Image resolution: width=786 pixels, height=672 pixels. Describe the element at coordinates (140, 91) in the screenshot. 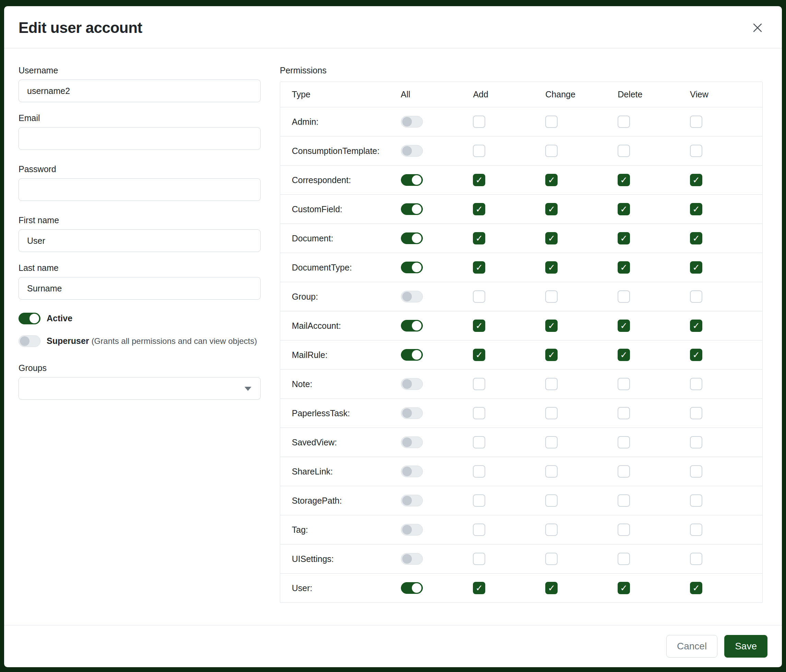

I see `username-input` at that location.